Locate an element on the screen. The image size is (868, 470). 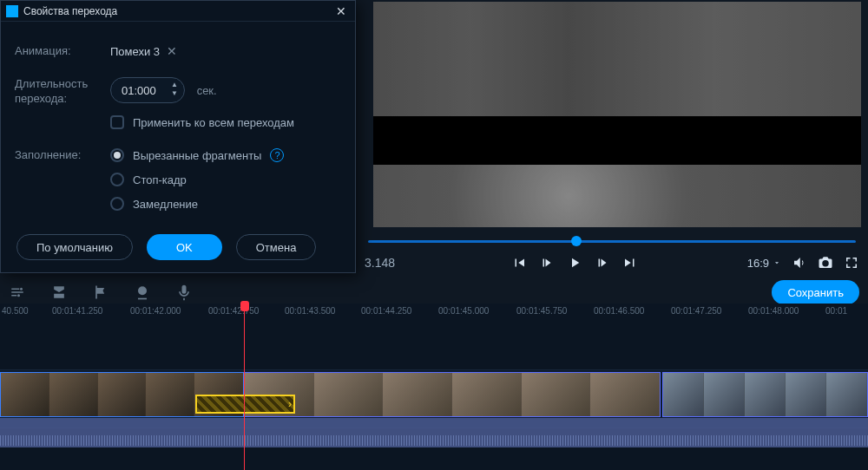
ruler-tick: 00:01:46.500 is located at coordinates (619, 310).